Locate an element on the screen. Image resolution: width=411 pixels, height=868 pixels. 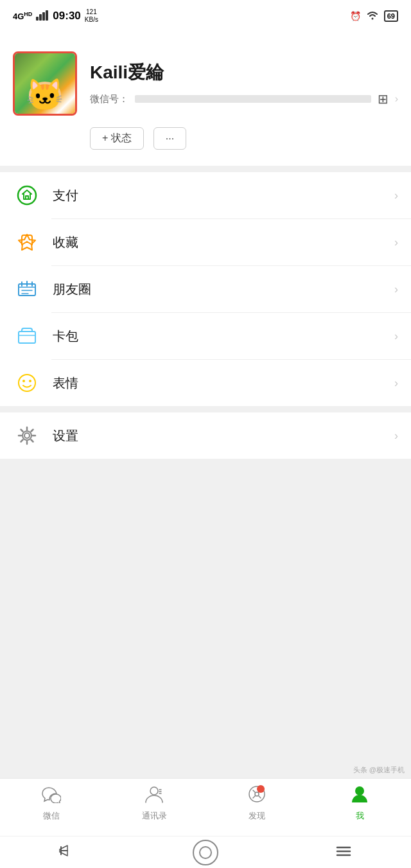
nav-bar: 微信 通讯录 发现 is located at coordinates (206, 807).